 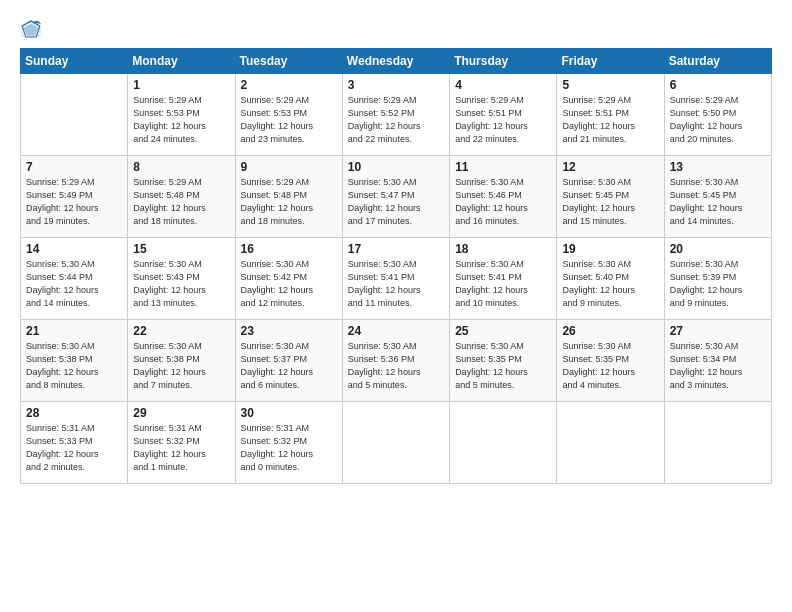 What do you see at coordinates (718, 361) in the screenshot?
I see `calendar-cell: 27Sunrise: 5:30 AM Sunset: 5:34 PM Dayli…` at bounding box center [718, 361].